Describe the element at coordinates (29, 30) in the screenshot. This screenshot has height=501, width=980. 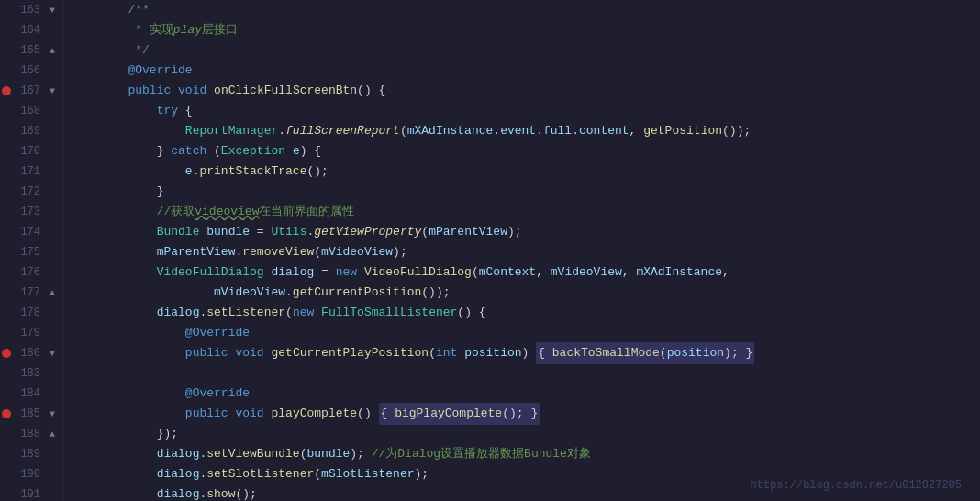
I see `line-num-164: 164` at that location.